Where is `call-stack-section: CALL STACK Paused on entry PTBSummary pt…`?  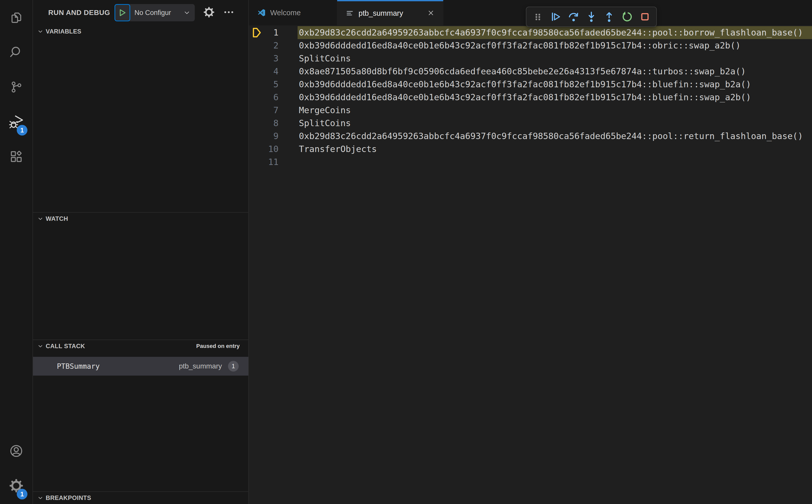 call-stack-section: CALL STACK Paused on entry PTBSummary pt… is located at coordinates (141, 415).